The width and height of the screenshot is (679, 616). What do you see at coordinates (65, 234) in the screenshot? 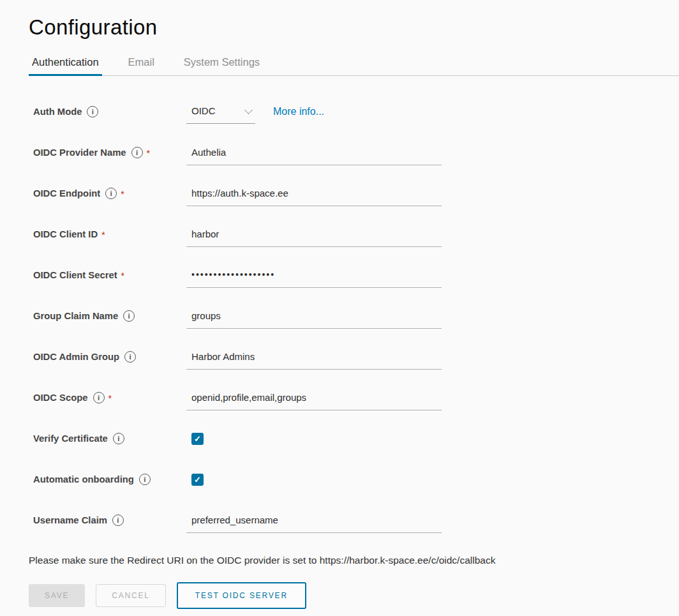
I see `field-label: OIDC Client ID` at bounding box center [65, 234].